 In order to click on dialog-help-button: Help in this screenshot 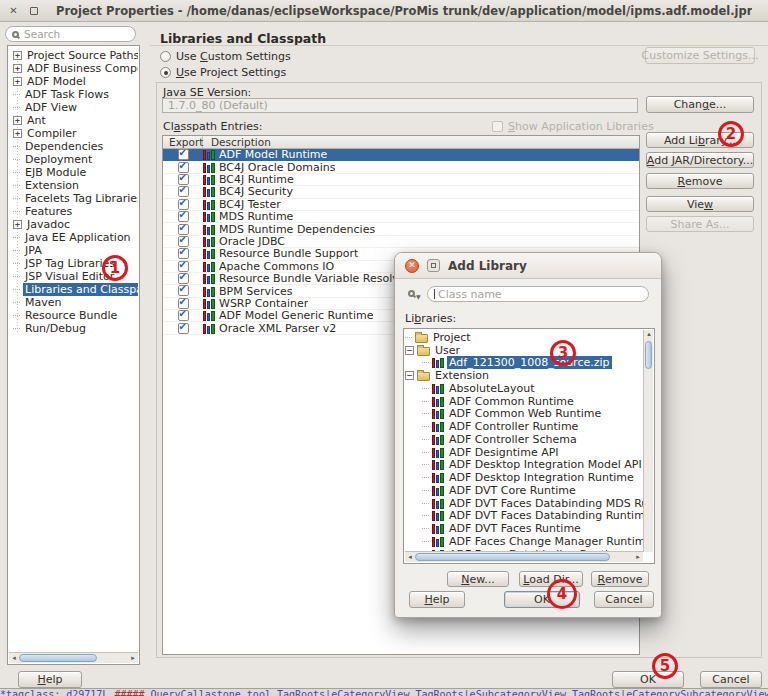, I will do `click(437, 600)`.